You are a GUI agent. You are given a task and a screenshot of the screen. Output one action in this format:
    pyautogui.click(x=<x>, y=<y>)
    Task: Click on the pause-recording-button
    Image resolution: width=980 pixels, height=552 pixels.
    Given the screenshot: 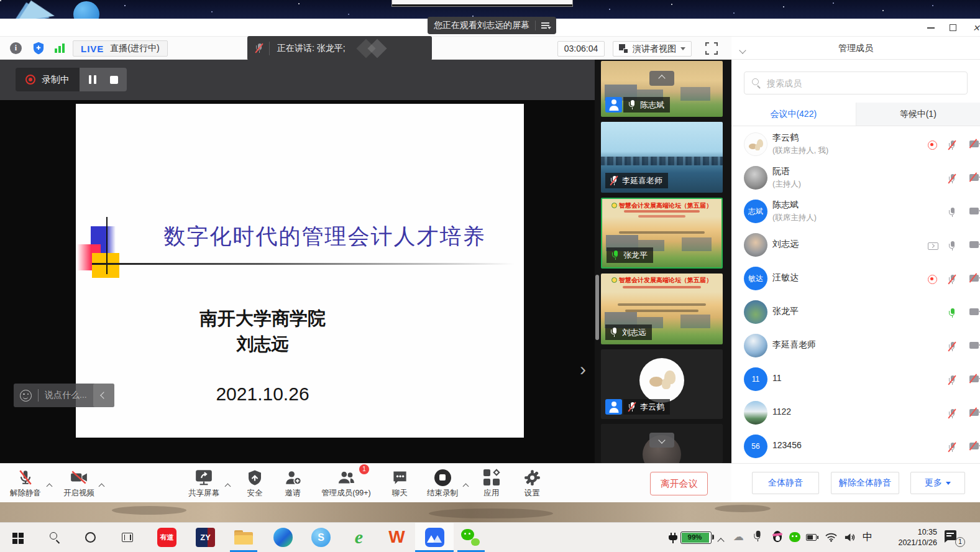 What is the action you would take?
    pyautogui.click(x=93, y=80)
    